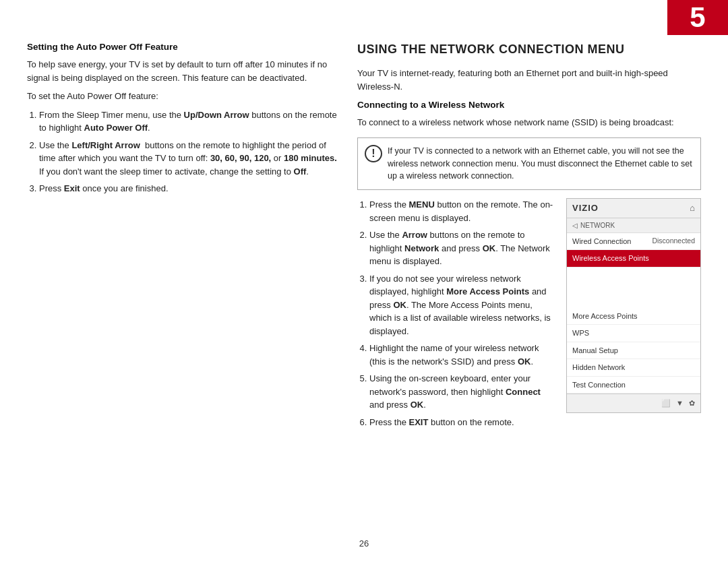 This screenshot has width=728, height=562. I want to click on left-steps-list: From the Sleep Timer menu, use the Up/Do…, so click(182, 152).